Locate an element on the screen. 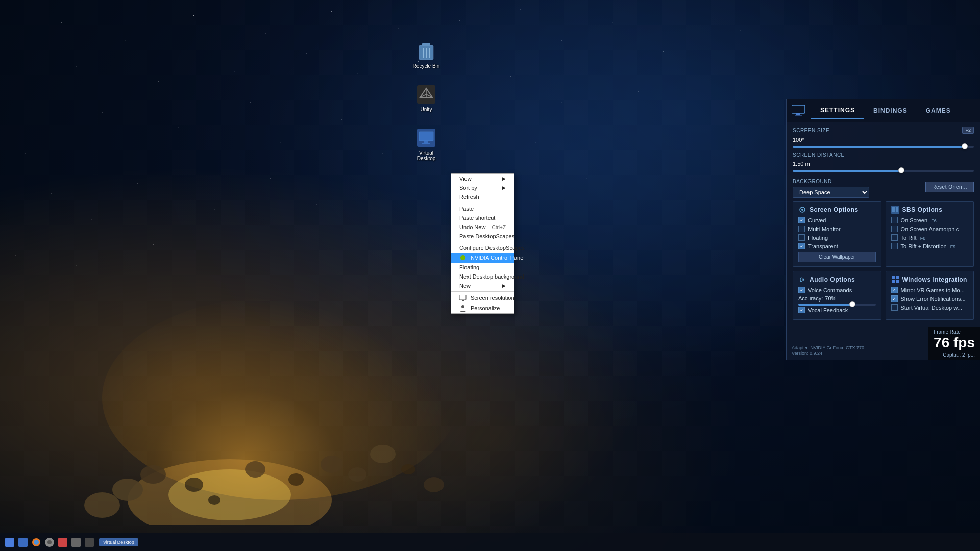 This screenshot has height=551, width=980. context-menu-next-bg: Next Desktop background is located at coordinates (483, 277).